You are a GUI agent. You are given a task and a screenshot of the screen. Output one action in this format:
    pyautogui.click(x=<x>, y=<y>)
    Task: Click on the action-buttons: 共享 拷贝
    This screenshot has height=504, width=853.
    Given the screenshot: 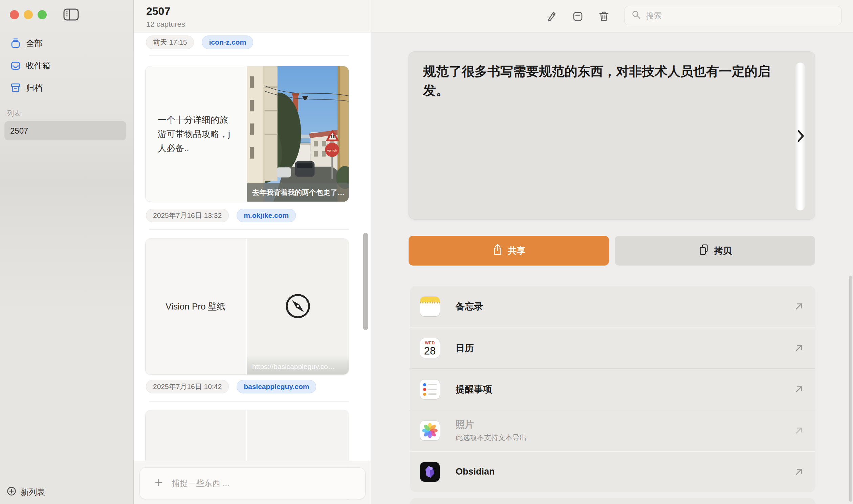 What is the action you would take?
    pyautogui.click(x=612, y=251)
    